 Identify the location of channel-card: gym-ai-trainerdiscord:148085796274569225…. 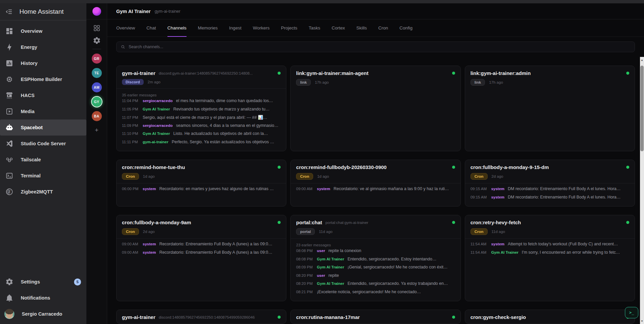
(201, 317).